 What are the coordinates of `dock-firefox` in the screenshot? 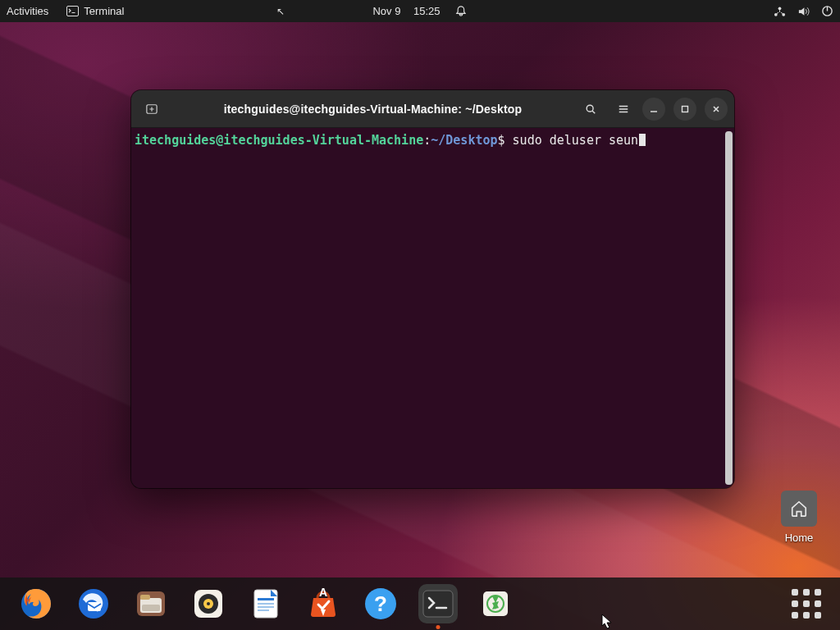 It's located at (36, 604).